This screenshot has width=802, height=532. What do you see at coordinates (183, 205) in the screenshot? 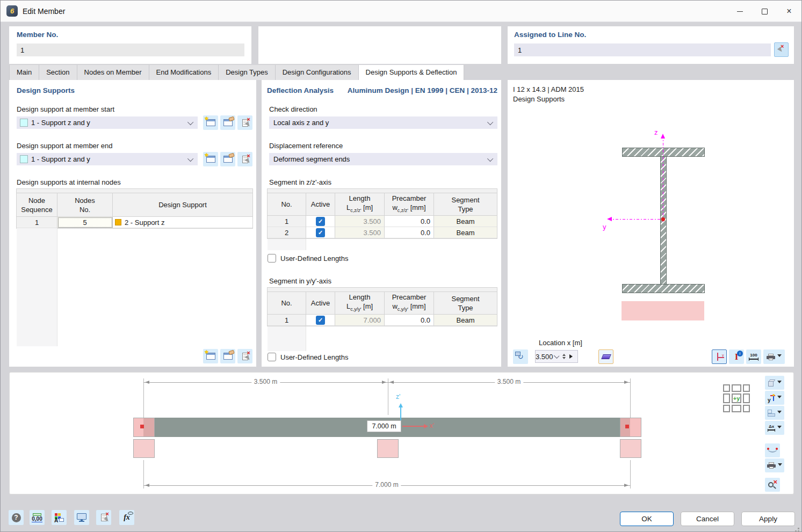
I see `col-design-support: Design Support` at bounding box center [183, 205].